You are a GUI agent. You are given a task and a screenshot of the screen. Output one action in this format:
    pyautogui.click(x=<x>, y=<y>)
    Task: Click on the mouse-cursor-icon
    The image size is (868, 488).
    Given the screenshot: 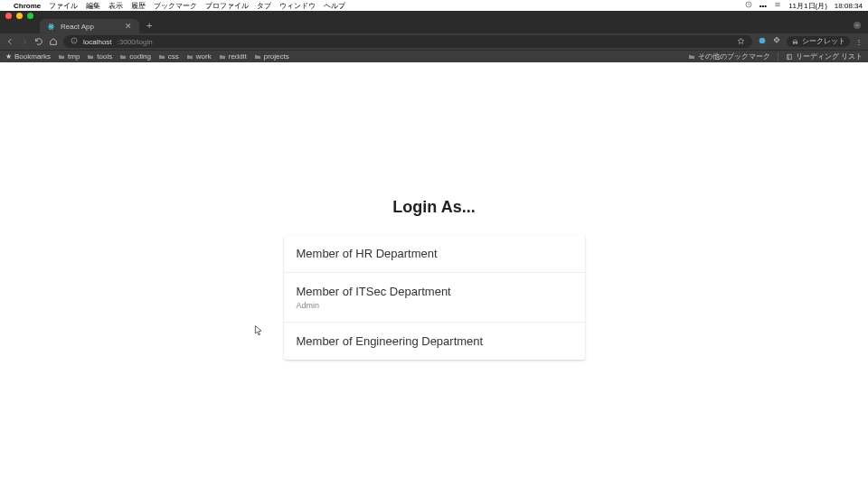 What is the action you would take?
    pyautogui.click(x=259, y=332)
    